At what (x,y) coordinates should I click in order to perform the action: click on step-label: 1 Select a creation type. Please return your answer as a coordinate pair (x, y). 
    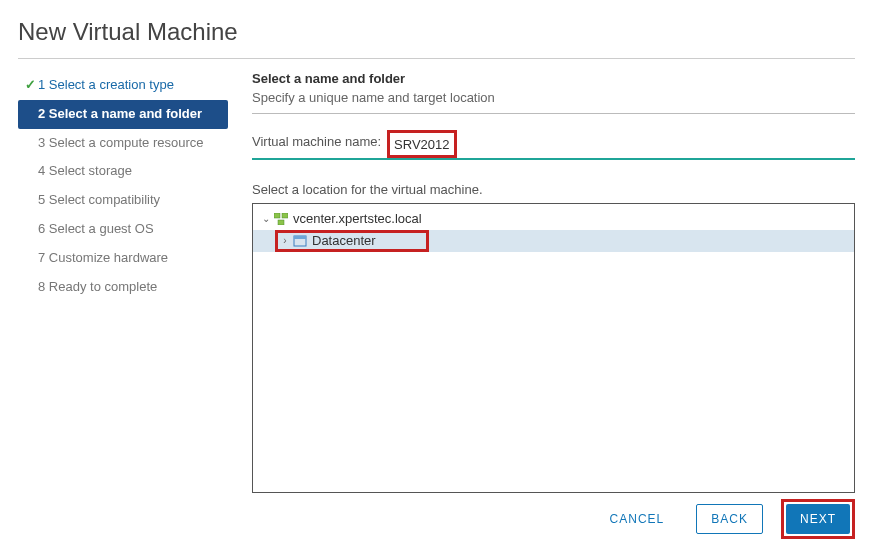
    Looking at the image, I should click on (106, 86).